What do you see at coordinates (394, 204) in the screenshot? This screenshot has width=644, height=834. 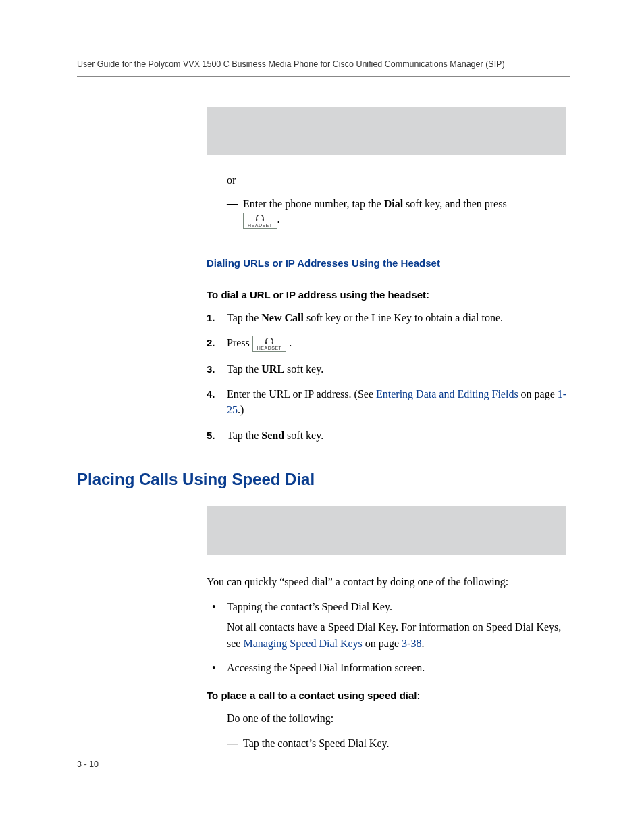 I see `text-bold: Dial` at bounding box center [394, 204].